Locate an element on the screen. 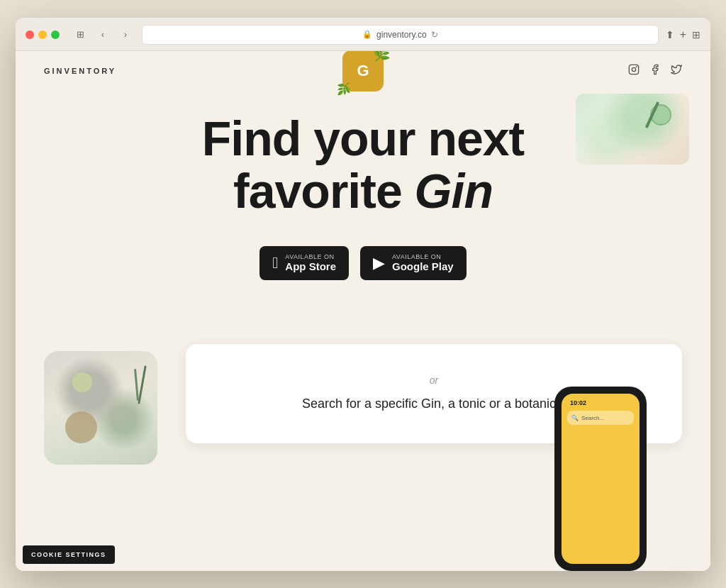 The width and height of the screenshot is (726, 588). lock-icon: 🔒 is located at coordinates (367, 34).